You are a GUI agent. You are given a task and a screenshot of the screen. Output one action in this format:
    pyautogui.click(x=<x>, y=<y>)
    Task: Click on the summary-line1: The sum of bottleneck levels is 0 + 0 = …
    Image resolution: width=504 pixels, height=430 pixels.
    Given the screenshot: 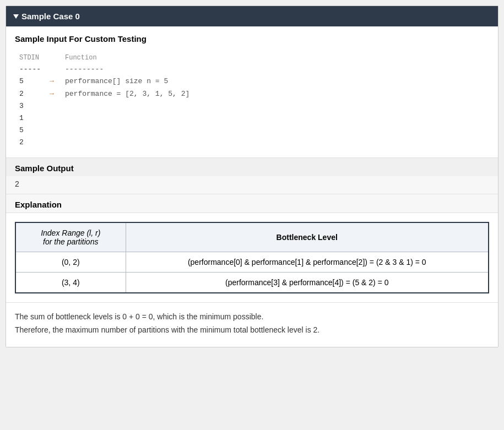 What is the action you would take?
    pyautogui.click(x=252, y=317)
    